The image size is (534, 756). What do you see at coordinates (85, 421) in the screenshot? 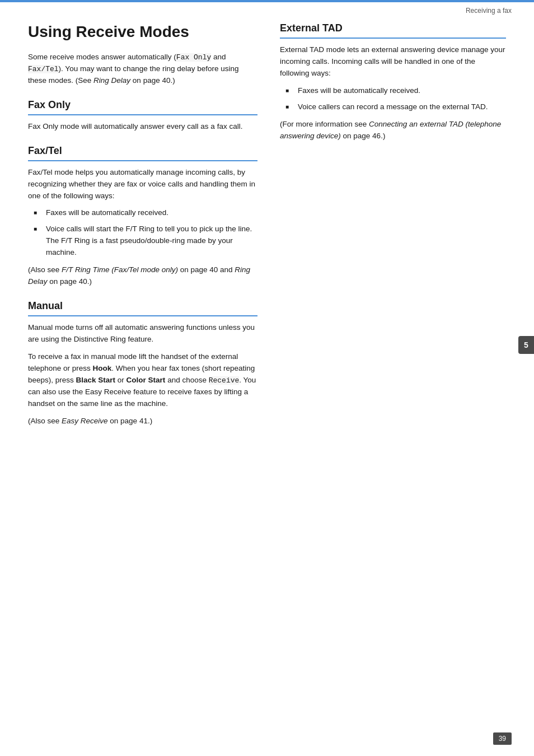
I see `manual-note-italic: Easy Receive` at bounding box center [85, 421].